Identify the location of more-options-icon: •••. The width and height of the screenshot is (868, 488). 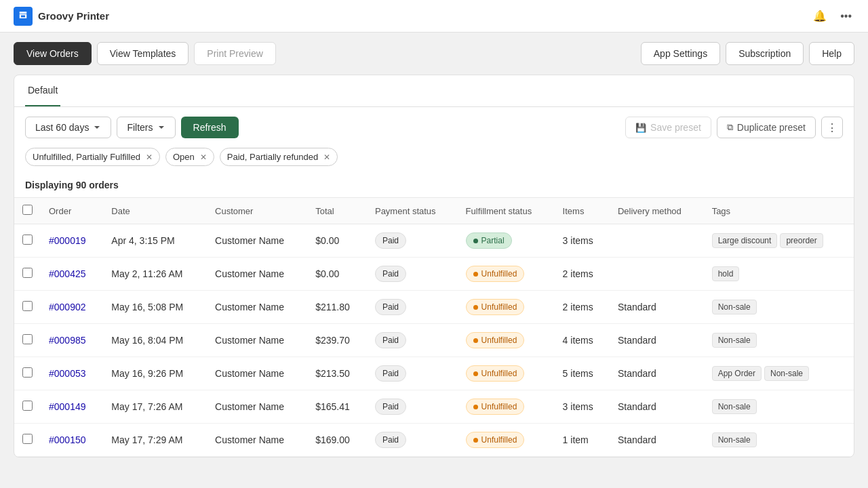
(846, 16).